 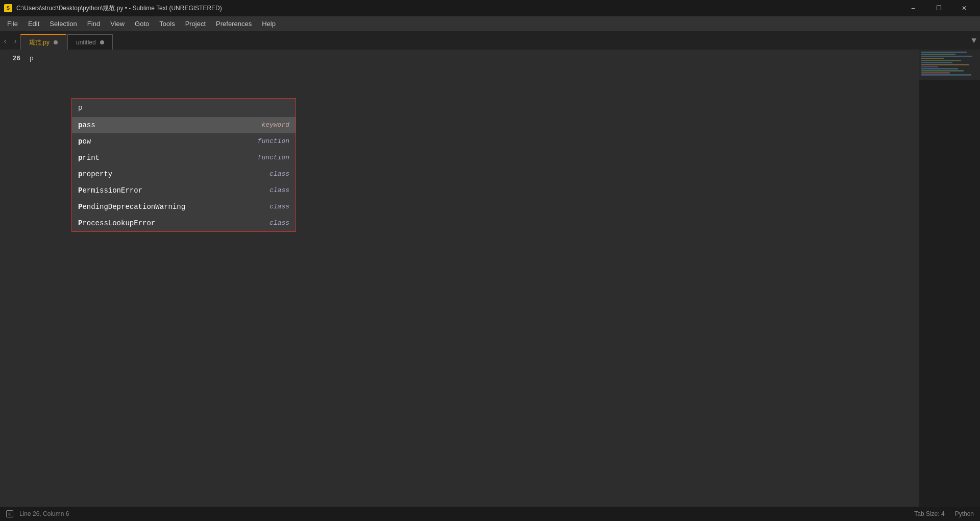 I want to click on menu-item-find: Find, so click(x=94, y=23).